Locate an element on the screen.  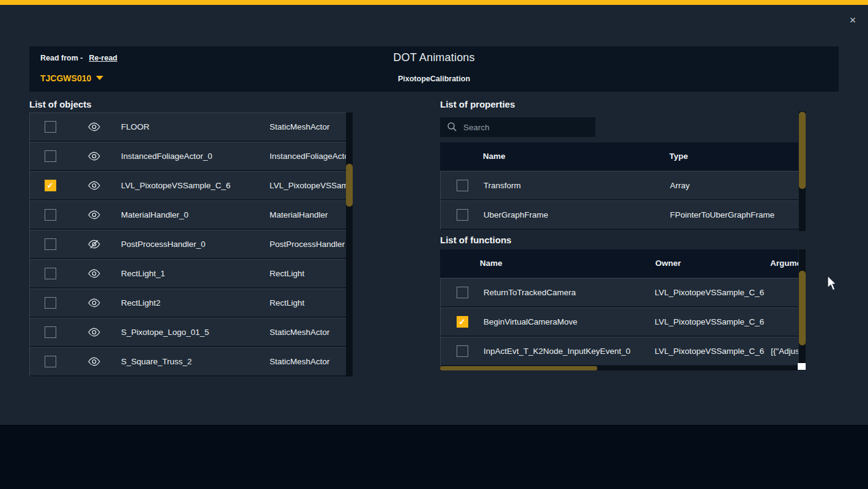
object-row: RectLight_1 RectLight is located at coordinates (188, 273).